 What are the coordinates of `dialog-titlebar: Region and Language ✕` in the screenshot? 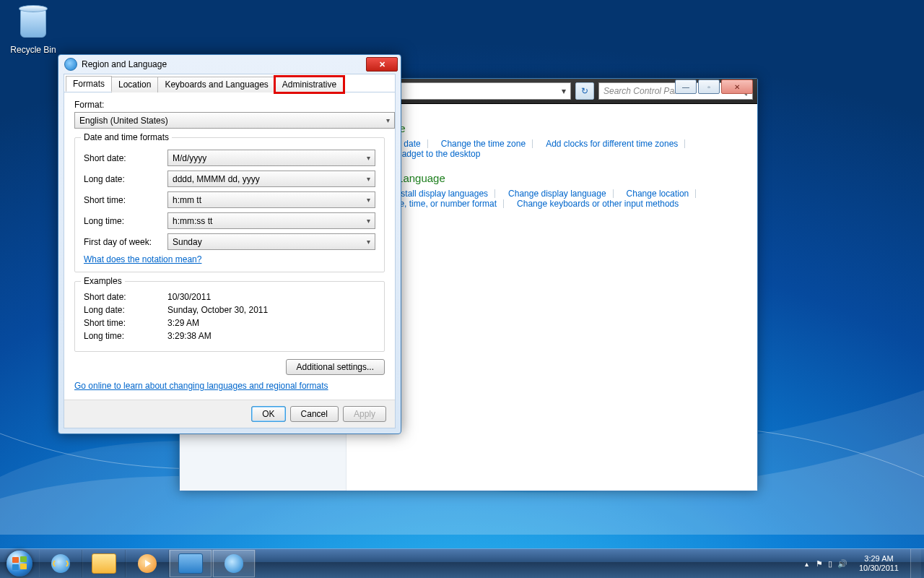 It's located at (230, 64).